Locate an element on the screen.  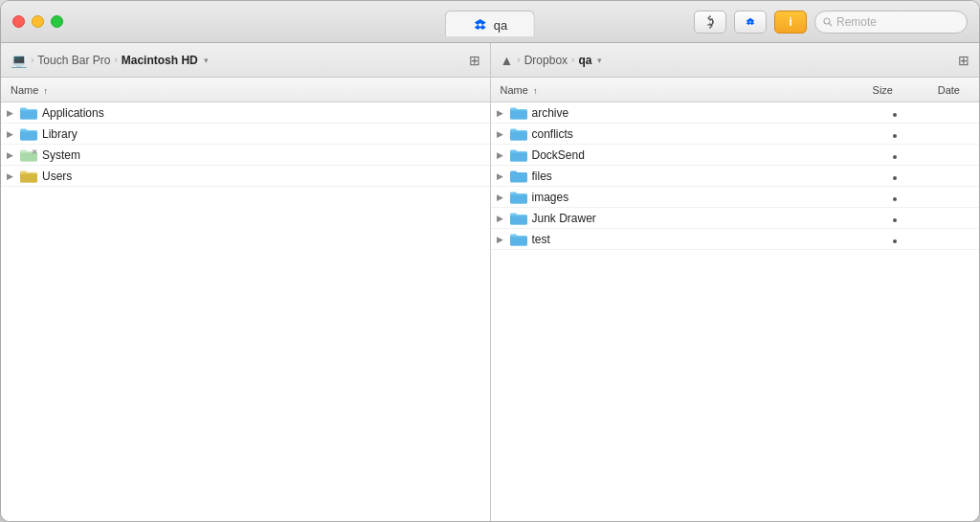
close-button is located at coordinates (19, 21).